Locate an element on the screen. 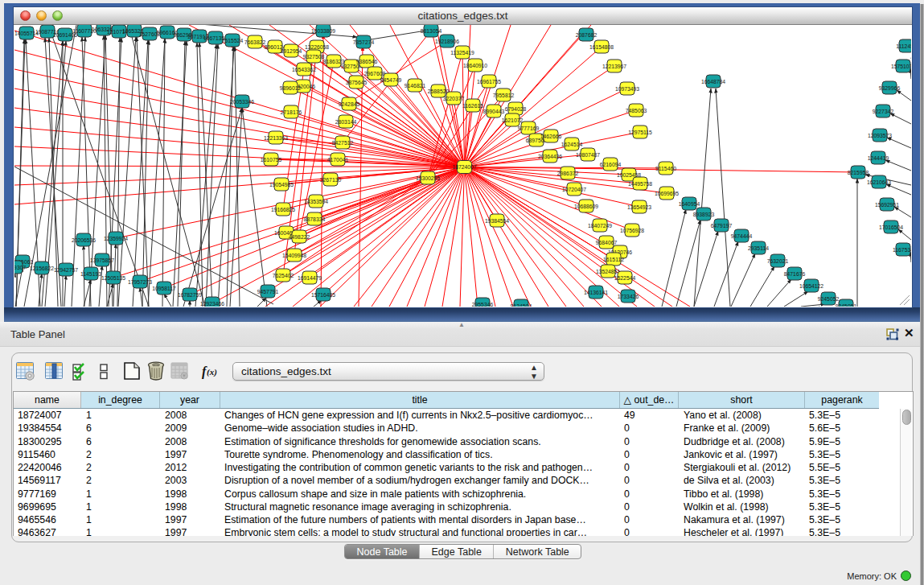  svg-text: 18300295 is located at coordinates (428, 179).